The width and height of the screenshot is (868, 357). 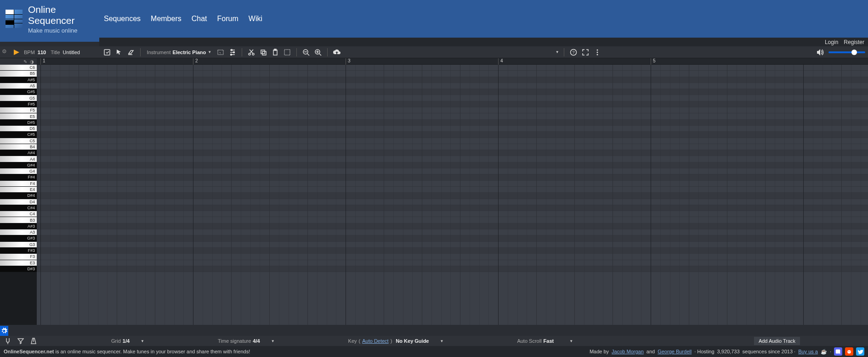 What do you see at coordinates (4, 331) in the screenshot?
I see `settings-tab` at bounding box center [4, 331].